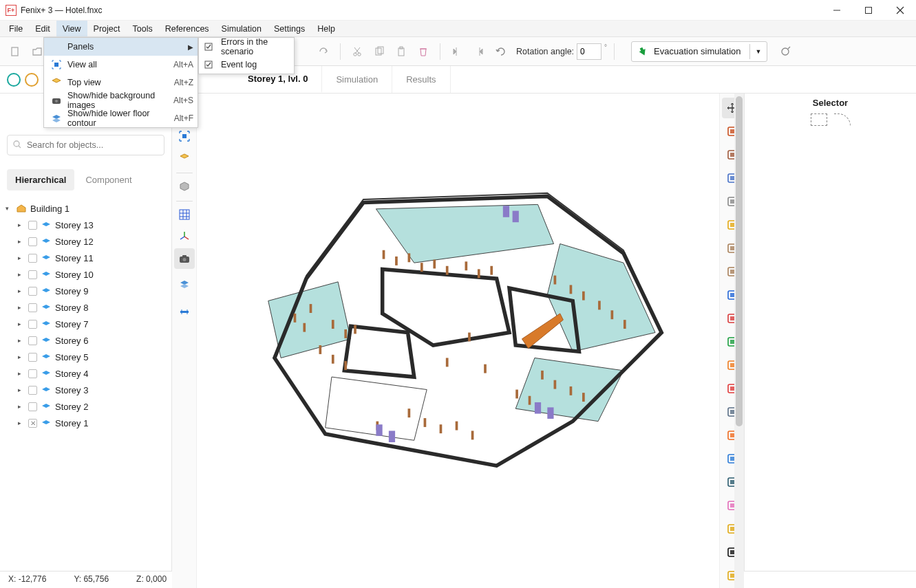  Describe the element at coordinates (142, 29) in the screenshot. I see `menu-tools: Tools` at that location.